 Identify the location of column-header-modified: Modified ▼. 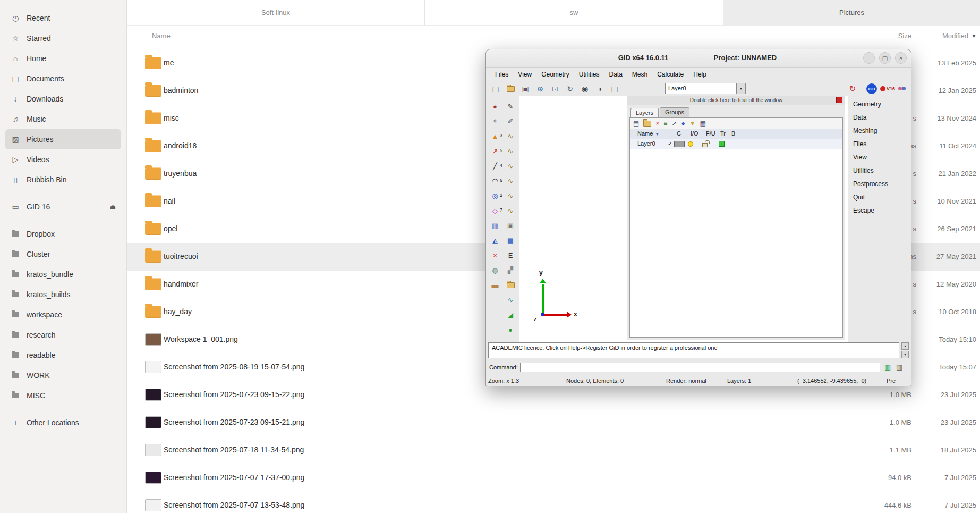
(959, 36).